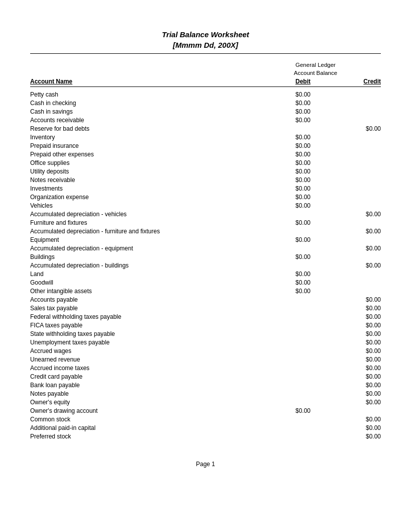 The height and width of the screenshot is (532, 411). Describe the element at coordinates (205, 283) in the screenshot. I see `table-row: Goodwill$0.00` at that location.